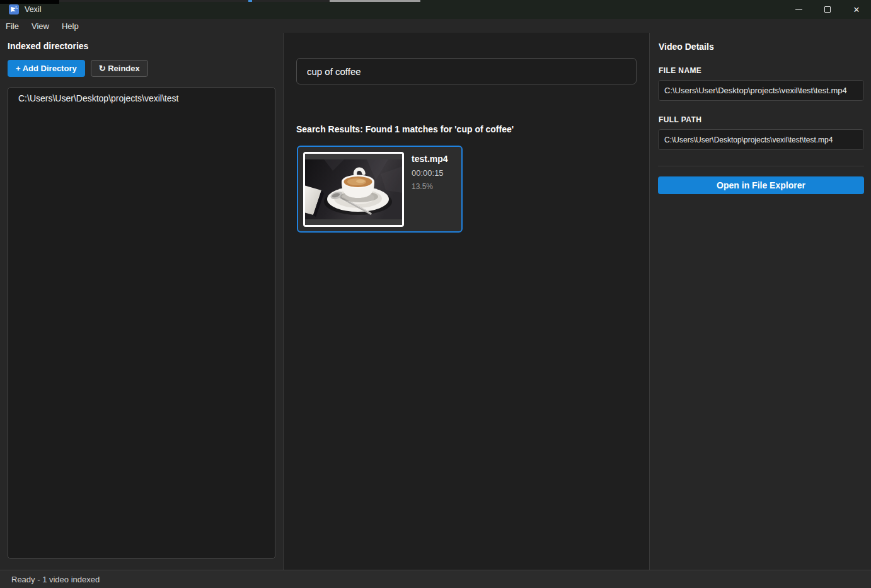 This screenshot has width=871, height=588. What do you see at coordinates (436, 9) in the screenshot?
I see `titlebar: Vexil ✕` at bounding box center [436, 9].